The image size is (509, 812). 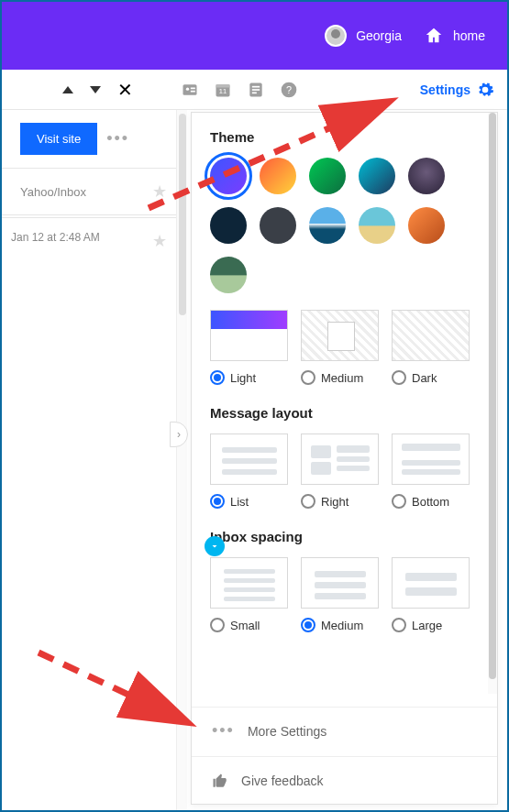 What do you see at coordinates (89, 238) in the screenshot?
I see `message-row: Jan 12 at 2:48 AM ★` at bounding box center [89, 238].